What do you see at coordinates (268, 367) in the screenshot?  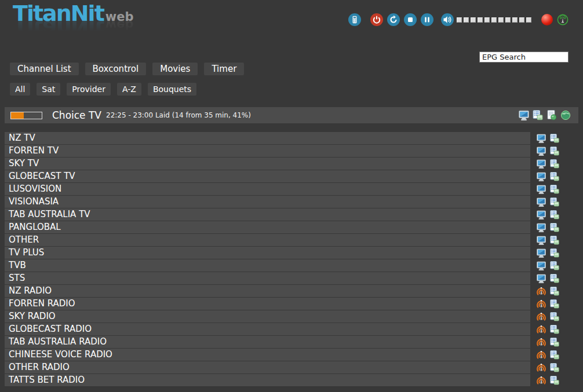 I see `channel-row-bar: OTHER RADIO` at bounding box center [268, 367].